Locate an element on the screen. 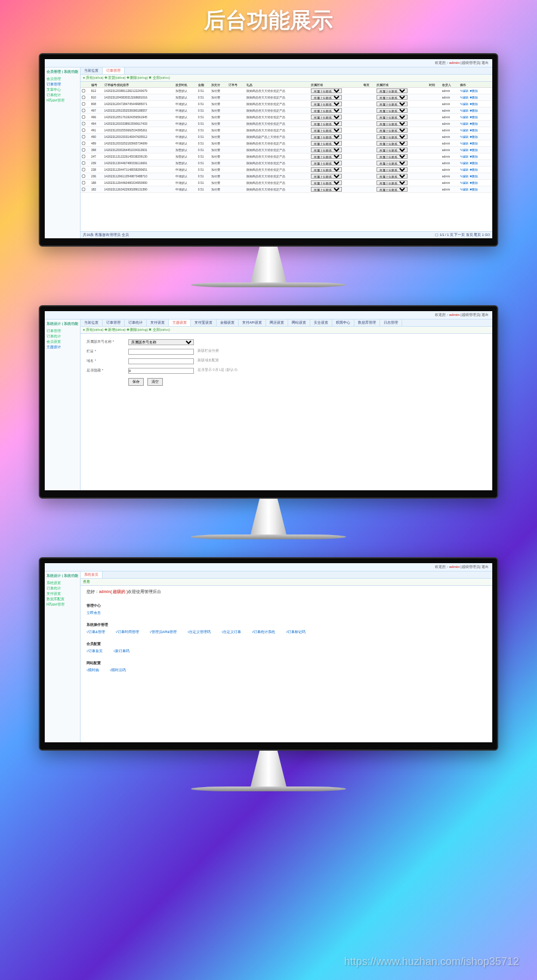 The width and height of the screenshot is (537, 980). clear-button: 清空 is located at coordinates (155, 382).